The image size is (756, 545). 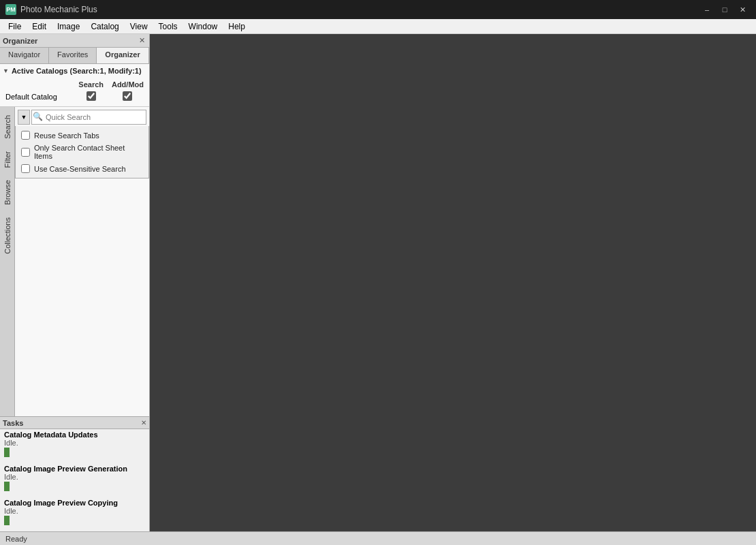 I want to click on panel-content-area: Search Filter Browse Collections ▼ 🔍 Reu…, so click(x=75, y=262).